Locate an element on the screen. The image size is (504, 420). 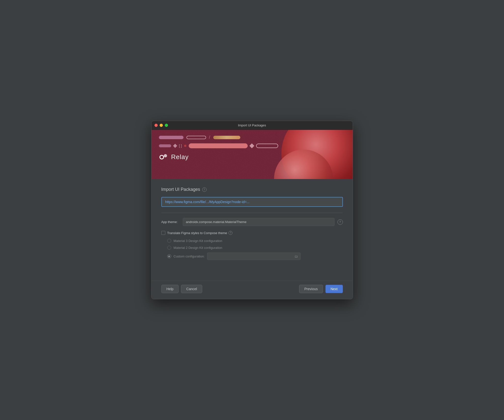
separator is located at coordinates (252, 213).